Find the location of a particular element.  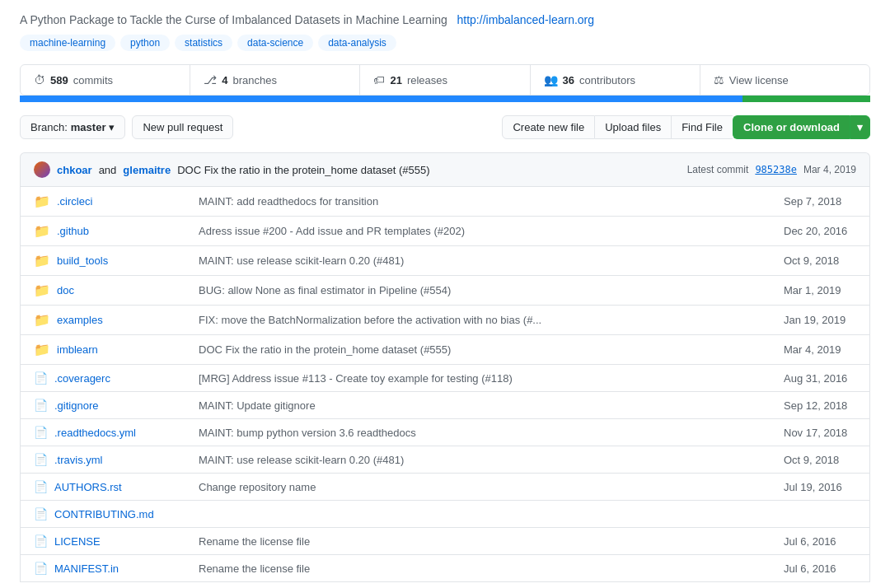

file-date-cell: Nov 17, 2018 is located at coordinates (820, 433).